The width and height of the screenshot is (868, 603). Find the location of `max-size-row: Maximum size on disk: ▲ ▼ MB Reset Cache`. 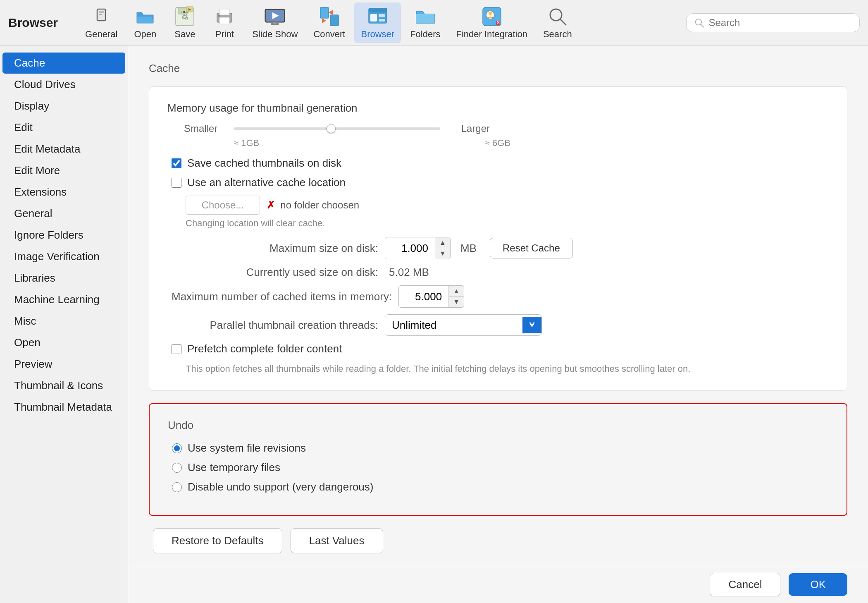

max-size-row: Maximum size on disk: ▲ ▼ MB Reset Cache is located at coordinates (498, 248).